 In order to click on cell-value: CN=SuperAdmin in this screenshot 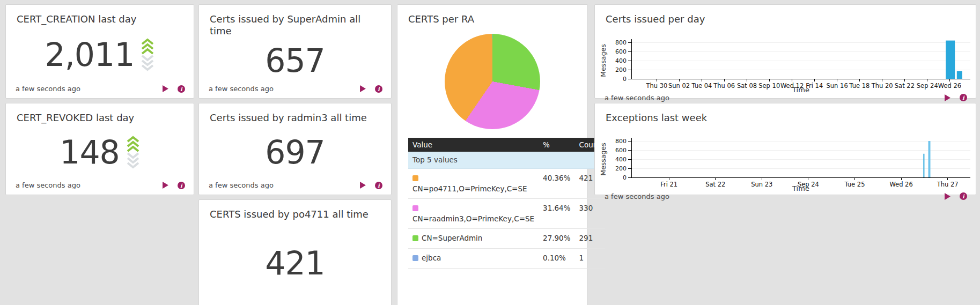, I will do `click(473, 239)`.